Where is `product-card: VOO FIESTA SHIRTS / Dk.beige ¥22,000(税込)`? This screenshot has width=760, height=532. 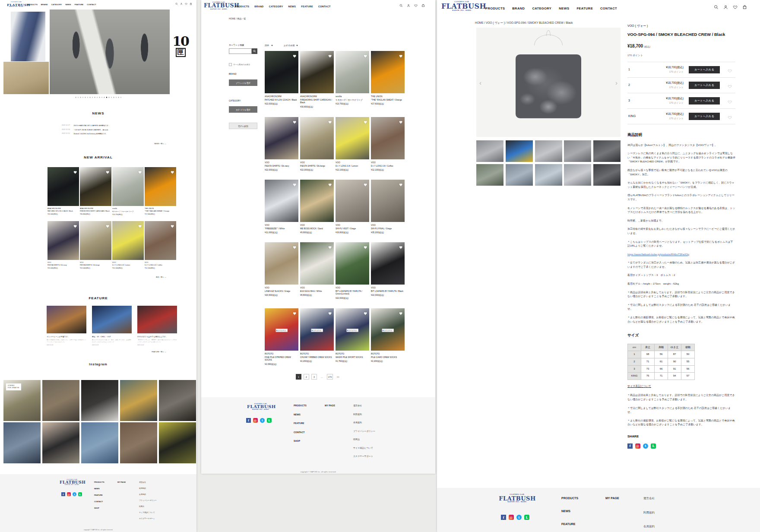
product-card: VOO FIESTA SHIRTS / Dk.beige ¥22,000(税込) is located at coordinates (96, 245).